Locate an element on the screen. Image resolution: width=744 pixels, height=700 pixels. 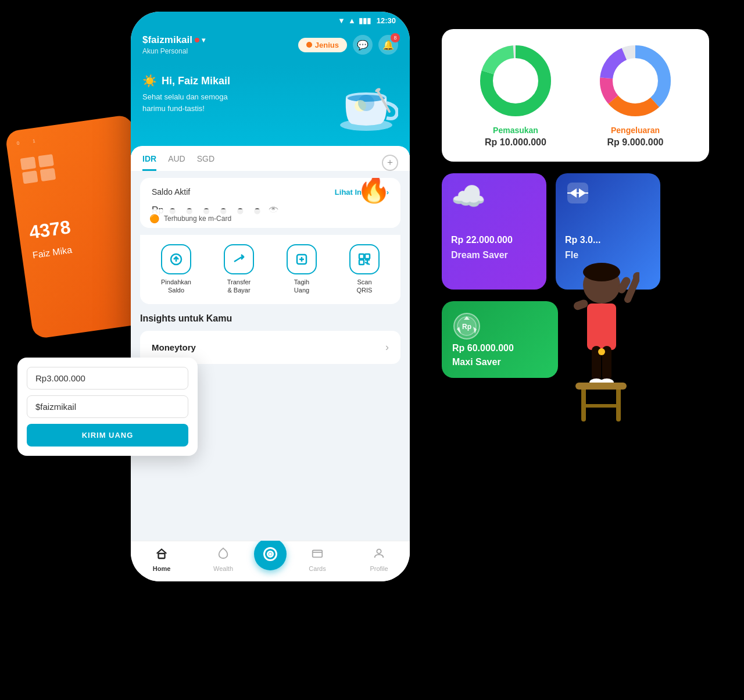
clock: 12:30 is located at coordinates (386, 21).